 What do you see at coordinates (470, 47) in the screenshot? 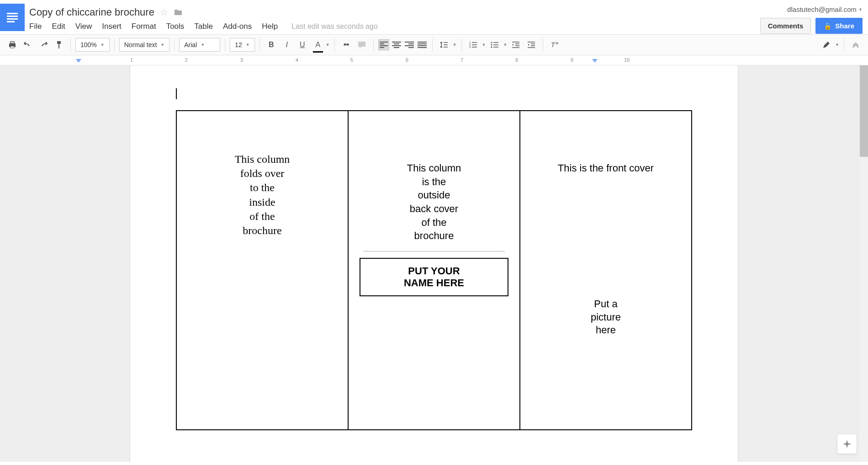
I see `svg-text: 3` at bounding box center [470, 47].